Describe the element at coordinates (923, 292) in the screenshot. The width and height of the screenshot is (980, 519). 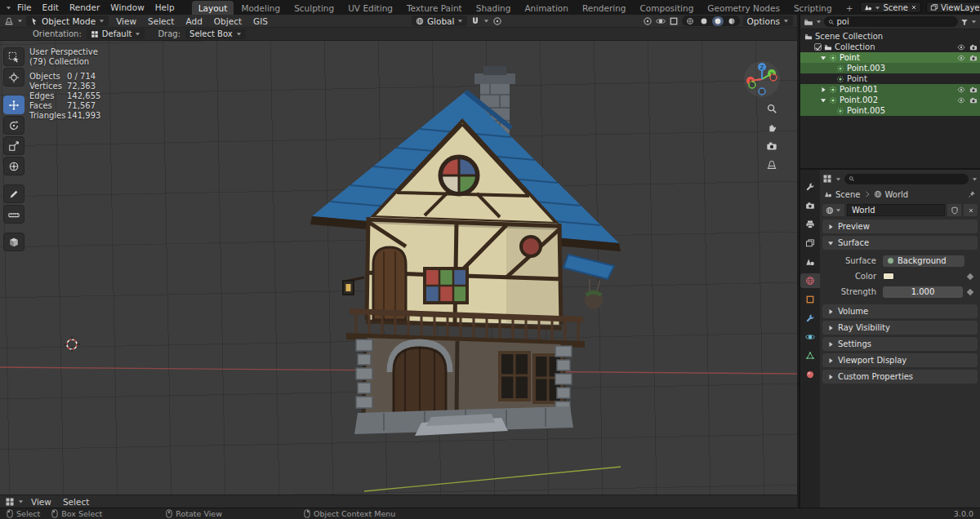
I see `strength-field: 1.000` at that location.